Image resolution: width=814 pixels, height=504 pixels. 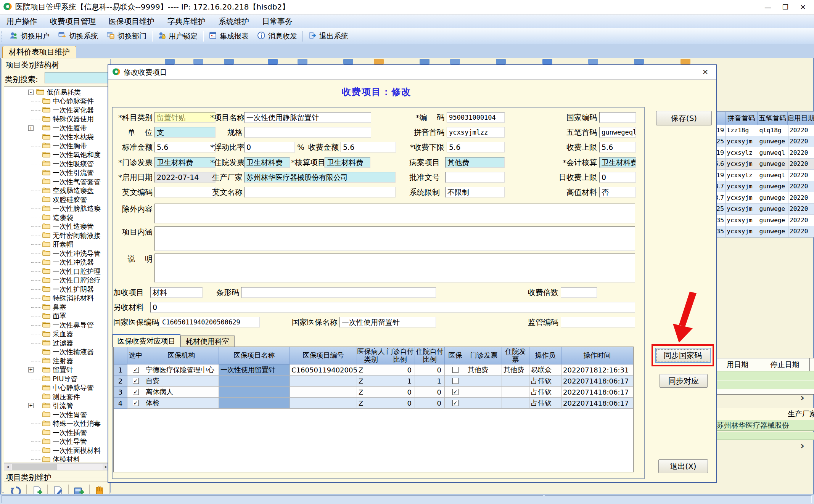 What do you see at coordinates (57, 467) in the screenshot?
I see `tree-horizontal-scrollbar: ◂ ▸` at bounding box center [57, 467].